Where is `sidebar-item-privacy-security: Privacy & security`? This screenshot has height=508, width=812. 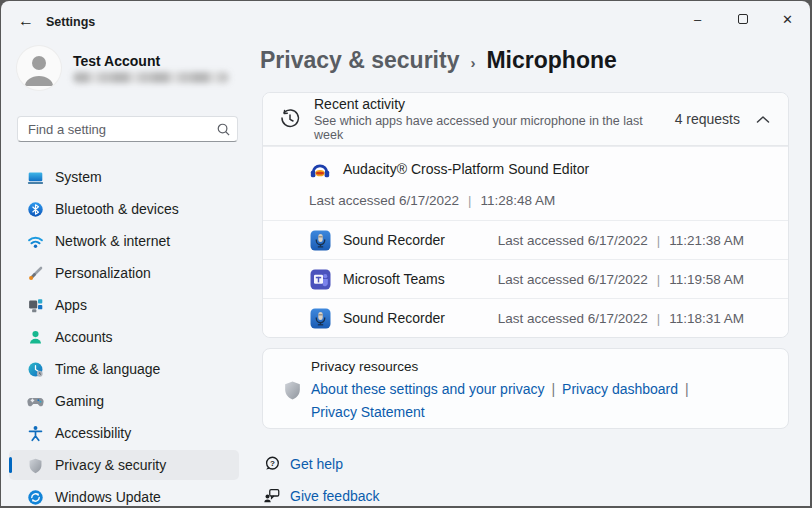
sidebar-item-privacy-security: Privacy & security is located at coordinates (124, 465).